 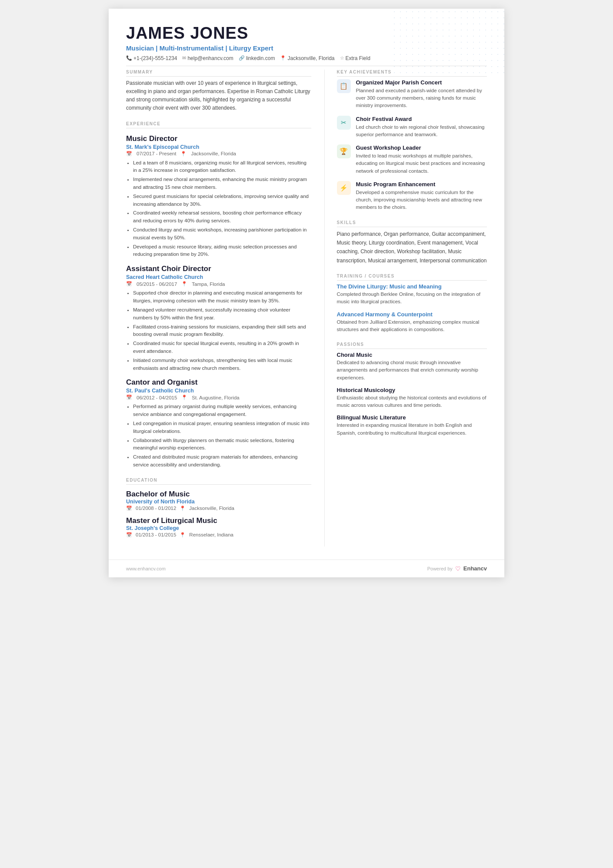 I want to click on bullet-3-3: Collaborated with liturgy planners on th…, so click(x=222, y=445).